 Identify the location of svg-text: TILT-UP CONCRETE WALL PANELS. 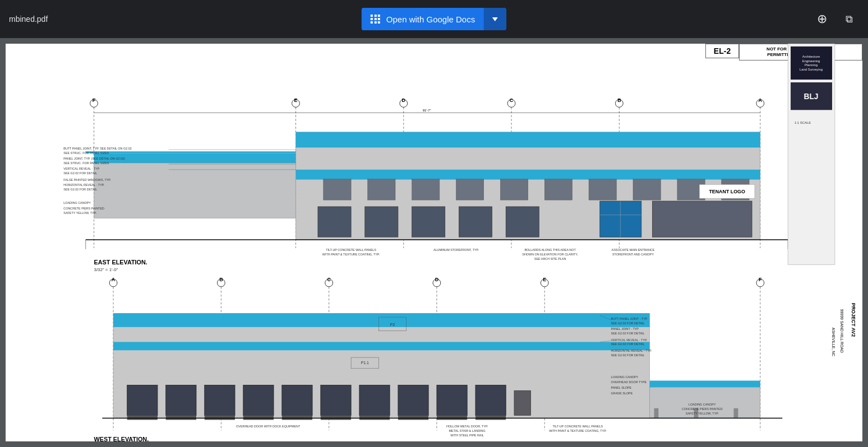
(578, 426).